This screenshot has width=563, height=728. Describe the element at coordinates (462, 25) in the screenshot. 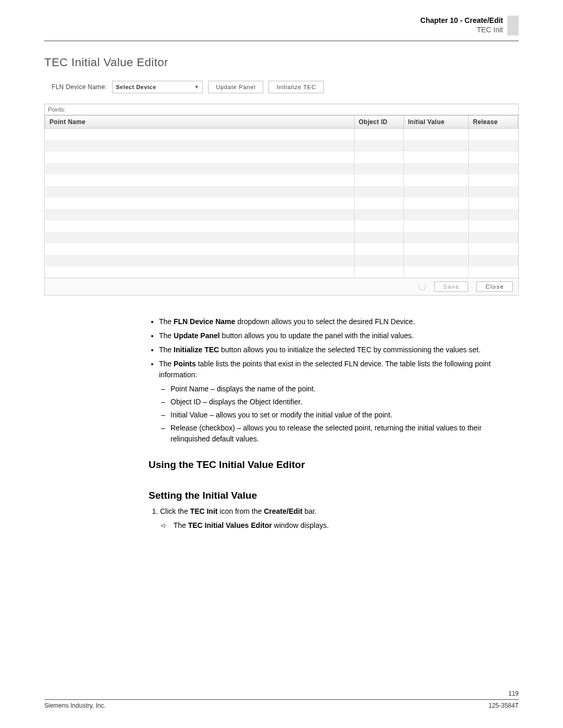

I see `chapter-heading: Chapter 10 - Create/Edit TEC Init` at that location.